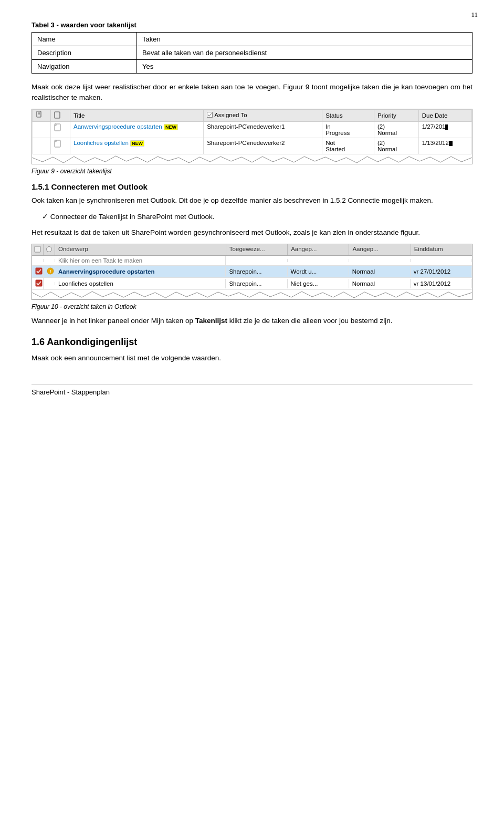 The image size is (504, 822). What do you see at coordinates (257, 250) in the screenshot?
I see `outlook-col-assigned: Toegeweze...` at bounding box center [257, 250].